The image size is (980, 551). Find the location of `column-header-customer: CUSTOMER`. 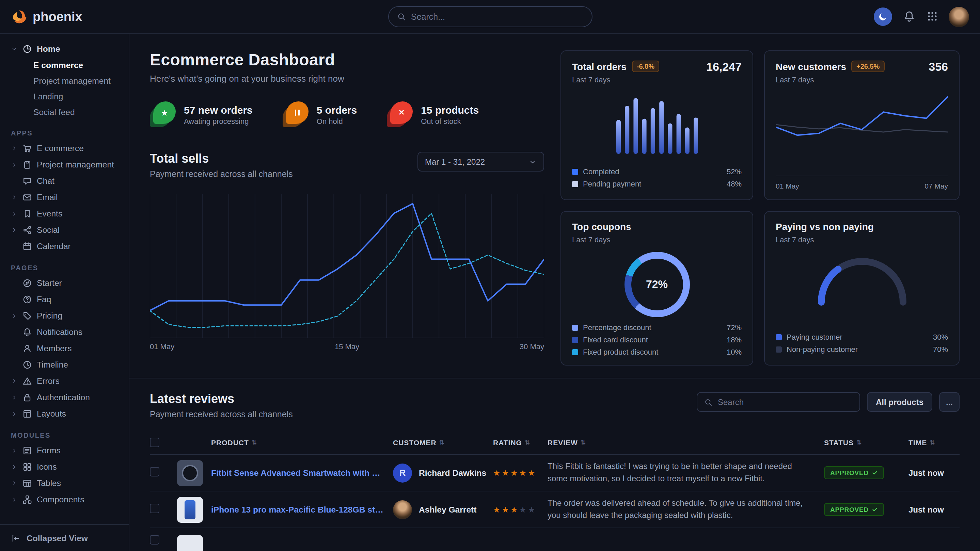

column-header-customer: CUSTOMER is located at coordinates (415, 442).